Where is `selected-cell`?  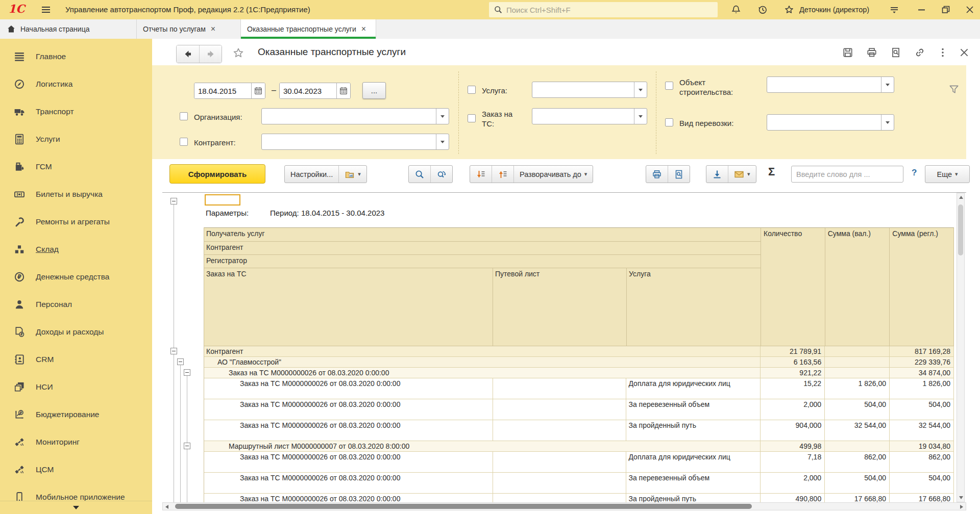 selected-cell is located at coordinates (223, 200).